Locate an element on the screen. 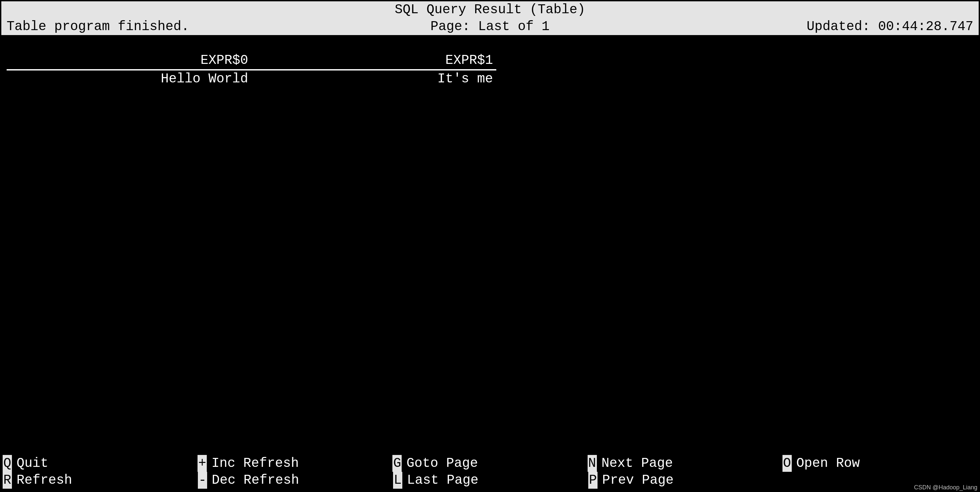 The width and height of the screenshot is (980, 492). shortcut-goto-page: G Goto Page is located at coordinates (490, 463).